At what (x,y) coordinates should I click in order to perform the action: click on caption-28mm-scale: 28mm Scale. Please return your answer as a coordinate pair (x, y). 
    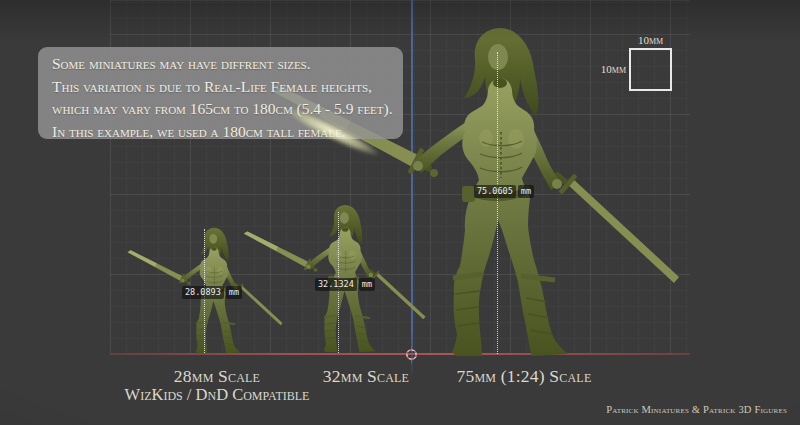
    Looking at the image, I should click on (217, 376).